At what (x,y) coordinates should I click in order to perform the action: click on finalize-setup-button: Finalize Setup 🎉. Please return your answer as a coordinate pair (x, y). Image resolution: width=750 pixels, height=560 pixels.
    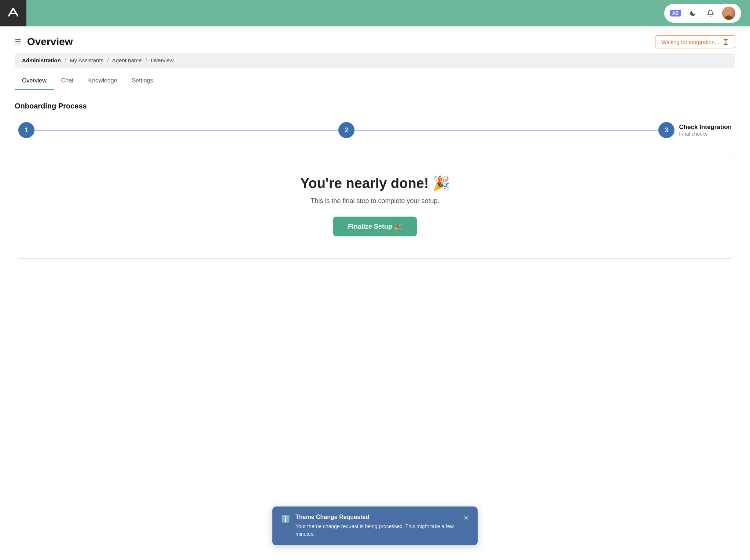
    Looking at the image, I should click on (375, 226).